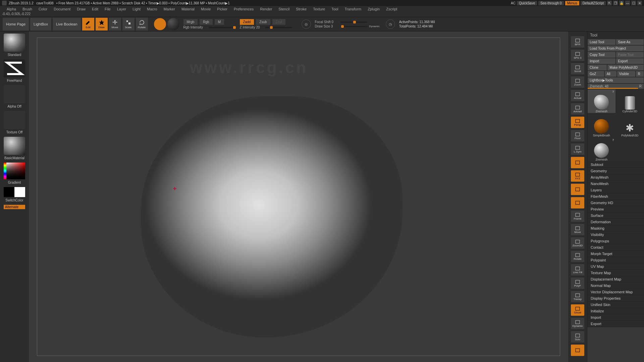 Image resolution: width=644 pixels, height=362 pixels. Describe the element at coordinates (578, 310) in the screenshot. I see `shelf-ghost: Ghost` at that location.